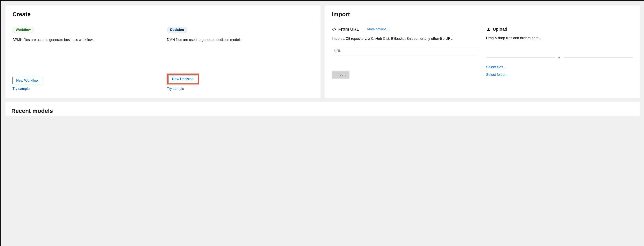 Image resolution: width=644 pixels, height=246 pixels. I want to click on decision-description: DMN files are used to generate decision …, so click(240, 40).